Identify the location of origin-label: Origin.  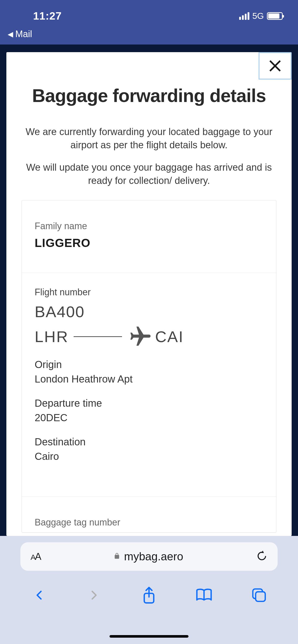
(149, 365).